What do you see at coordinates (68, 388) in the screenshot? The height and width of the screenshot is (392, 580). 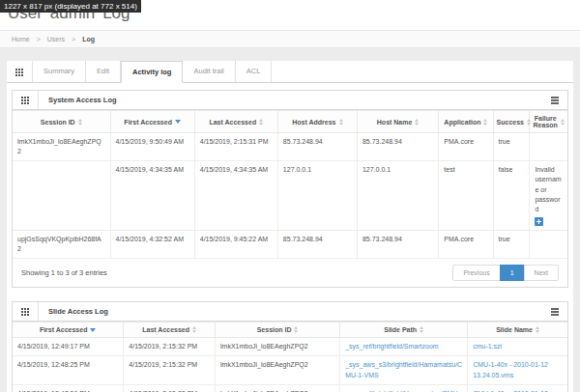 I see `cell-first-accessed: 4/15/2019, 12:47:59 PM` at bounding box center [68, 388].